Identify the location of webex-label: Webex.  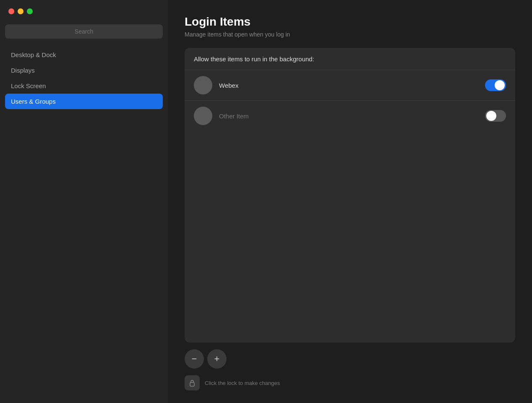
(349, 86).